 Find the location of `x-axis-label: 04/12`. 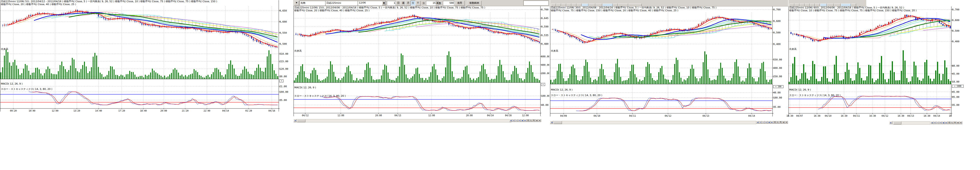

x-axis-label: 04/12 is located at coordinates (885, 116).